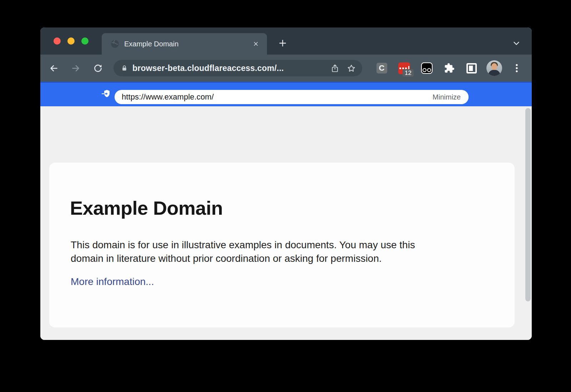 Image resolution: width=571 pixels, height=392 pixels. I want to click on chevron-down-icon, so click(516, 43).